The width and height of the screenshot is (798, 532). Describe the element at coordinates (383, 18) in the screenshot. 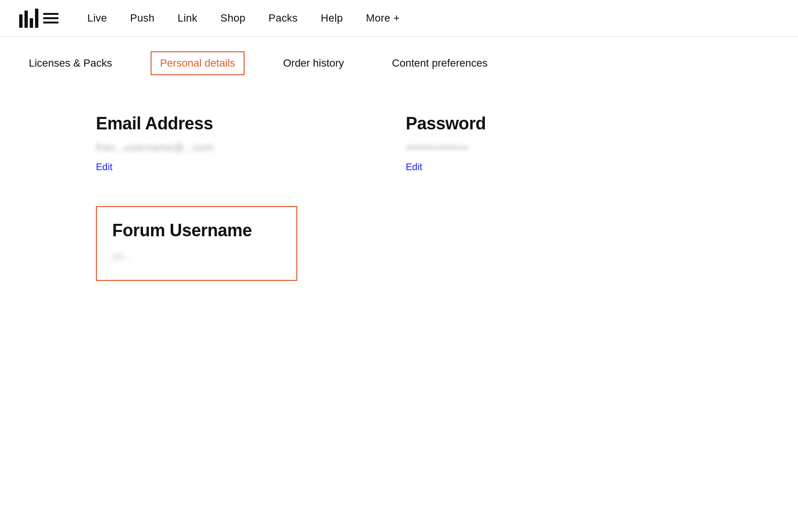

I see `nav-link-more: More +` at that location.